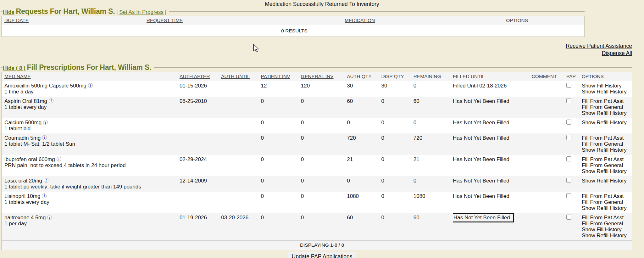  What do you see at coordinates (364, 89) in the screenshot?
I see `auth-qty-cell: 30` at bounding box center [364, 89].